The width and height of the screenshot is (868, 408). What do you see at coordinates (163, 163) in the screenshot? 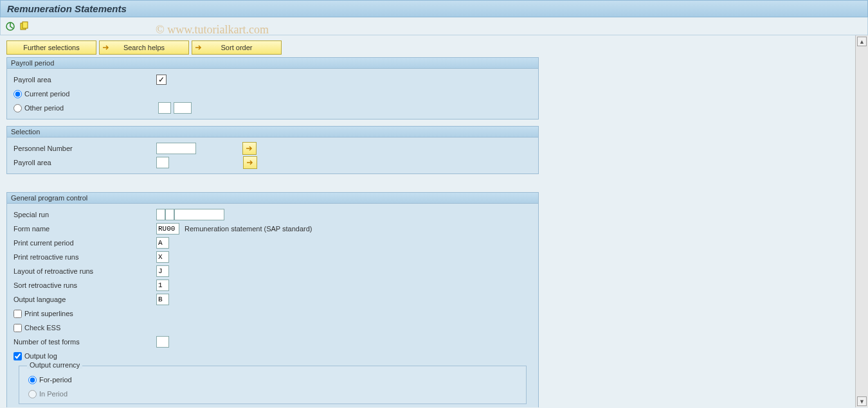
I see `selection-payroll-area-input` at bounding box center [163, 163].